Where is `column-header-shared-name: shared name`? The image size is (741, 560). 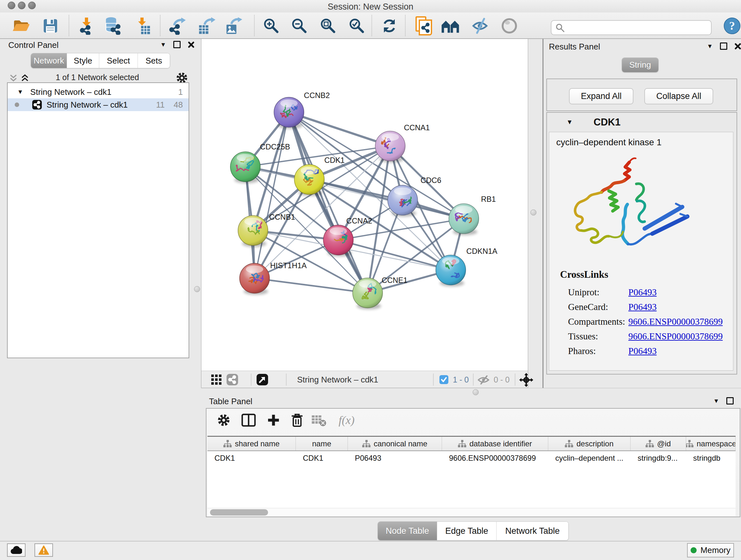
column-header-shared-name: shared name is located at coordinates (252, 444).